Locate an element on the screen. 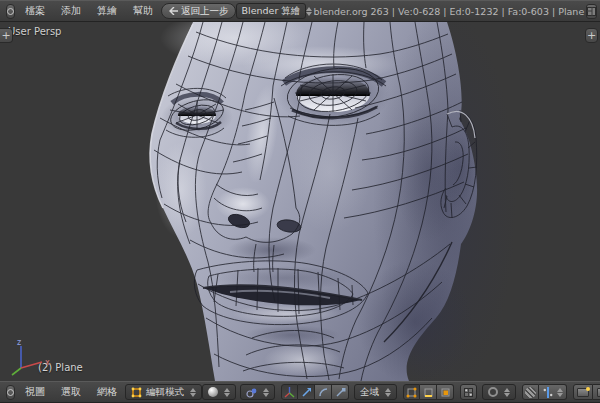 The width and height of the screenshot is (600, 403). menu-help: 幫助 is located at coordinates (143, 11).